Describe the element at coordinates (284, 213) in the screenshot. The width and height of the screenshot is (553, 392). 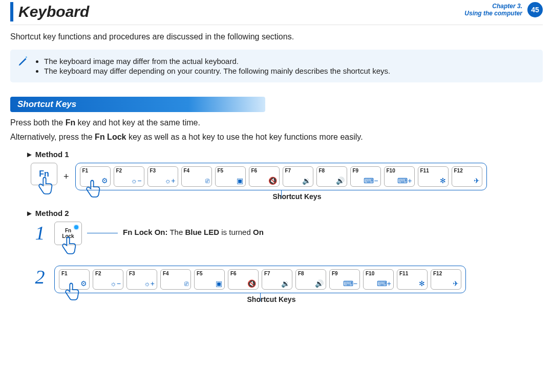
I see `method2-heading: ►Method 2` at that location.